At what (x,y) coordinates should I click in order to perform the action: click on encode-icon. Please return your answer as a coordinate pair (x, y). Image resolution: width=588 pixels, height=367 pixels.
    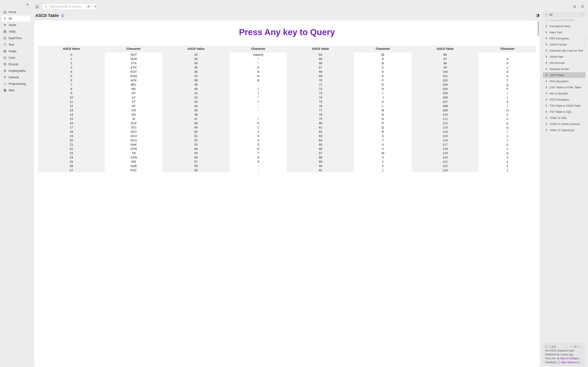
    Looking at the image, I should click on (5, 64).